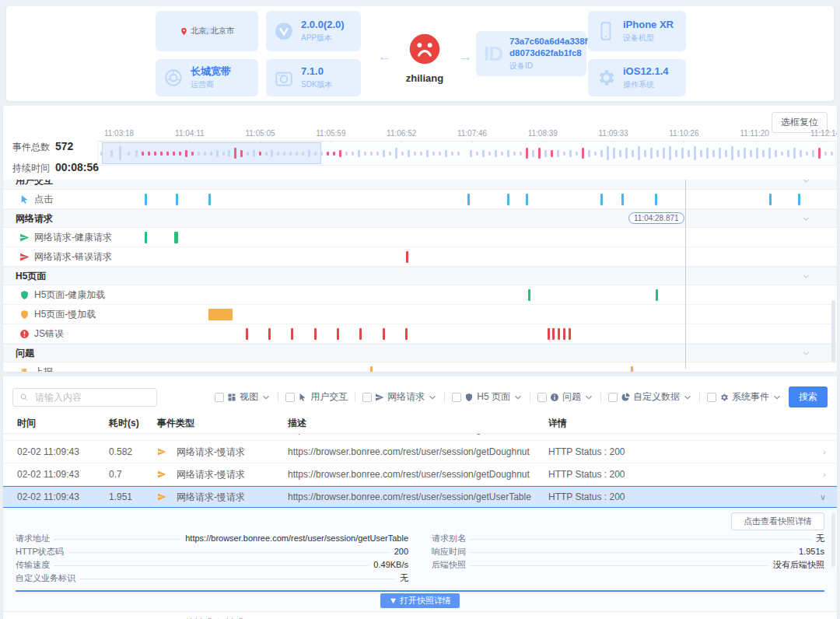 The height and width of the screenshot is (619, 840). What do you see at coordinates (420, 219) in the screenshot?
I see `track-group-header: 网络请求` at bounding box center [420, 219].